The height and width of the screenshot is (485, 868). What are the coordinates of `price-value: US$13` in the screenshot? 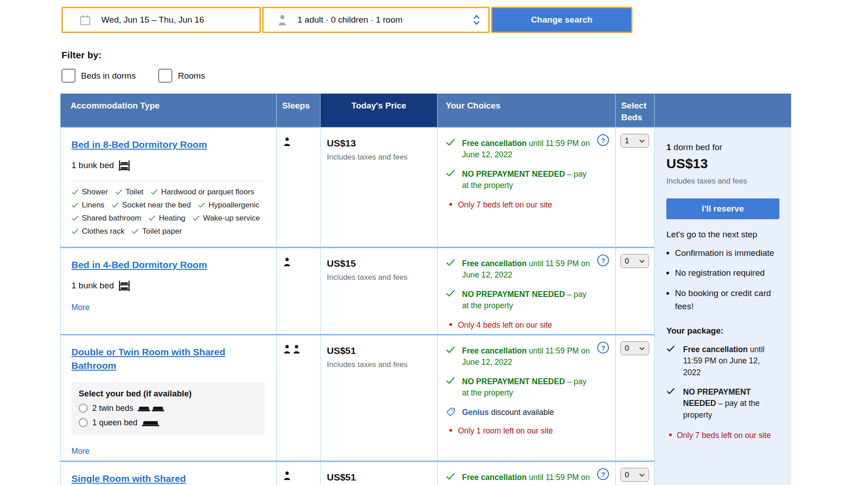 It's located at (382, 143).